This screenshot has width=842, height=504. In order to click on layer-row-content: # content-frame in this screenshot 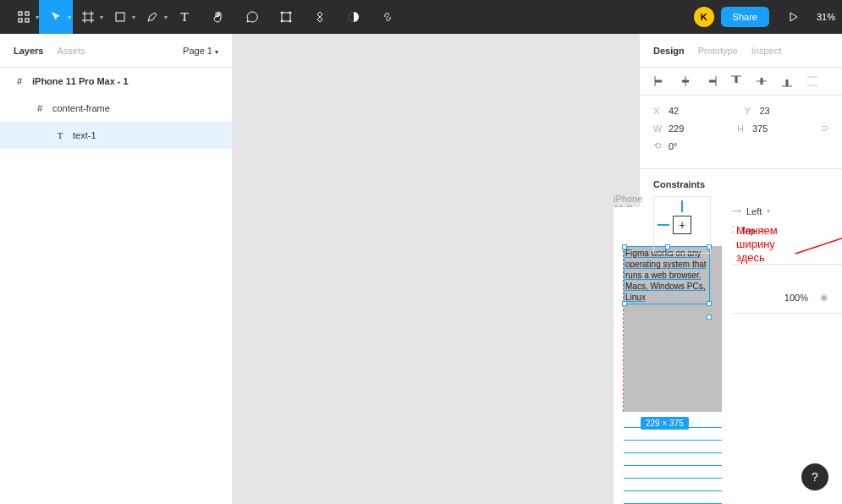, I will do `click(116, 108)`.